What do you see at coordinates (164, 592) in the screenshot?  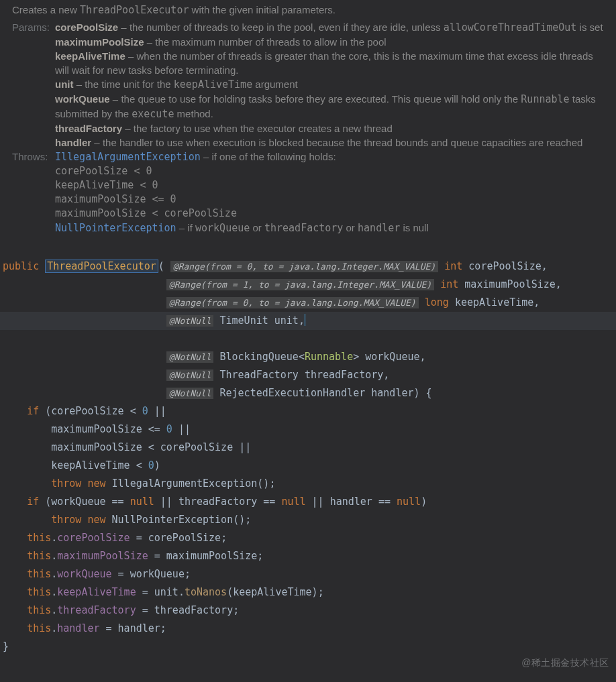 I see `code-line: this.keepAliveTime = unit.toNanos(keepAl…` at bounding box center [164, 592].